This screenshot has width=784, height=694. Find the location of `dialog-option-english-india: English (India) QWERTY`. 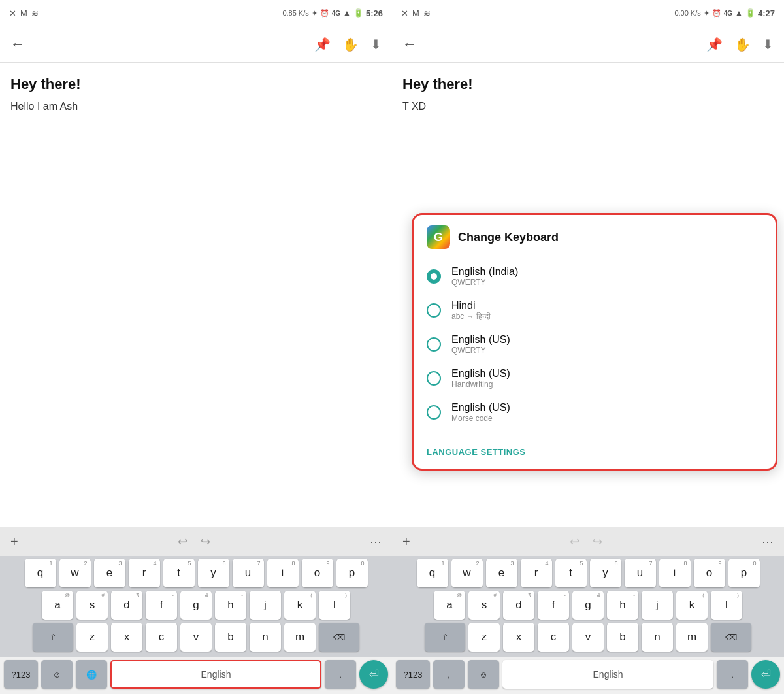

dialog-option-english-india: English (India) QWERTY is located at coordinates (595, 276).